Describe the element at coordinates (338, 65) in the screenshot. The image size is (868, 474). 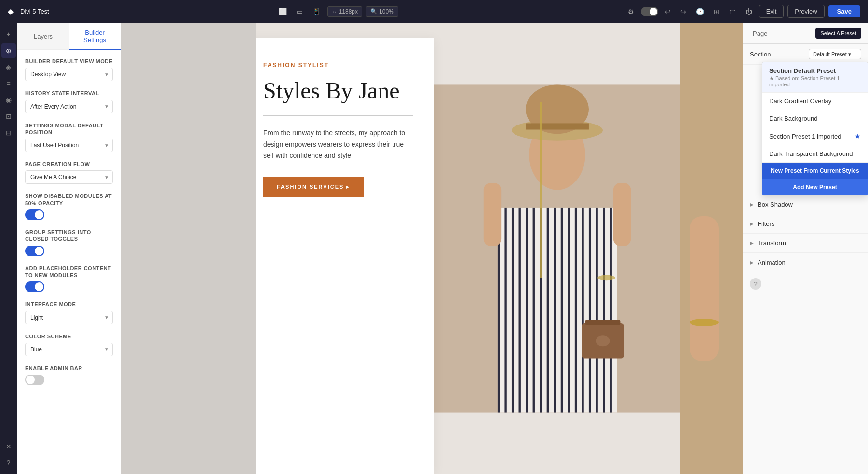
I see `fashion-category: FASHION STYLIST` at that location.